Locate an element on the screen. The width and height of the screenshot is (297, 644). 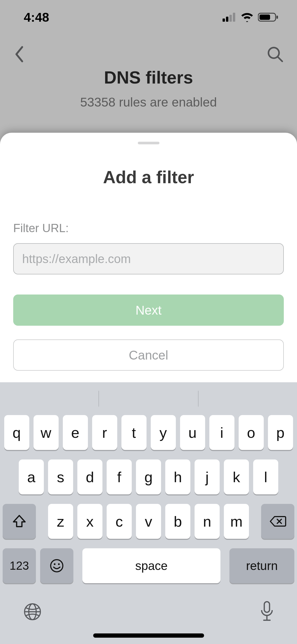
key-q: q is located at coordinates (17, 433).